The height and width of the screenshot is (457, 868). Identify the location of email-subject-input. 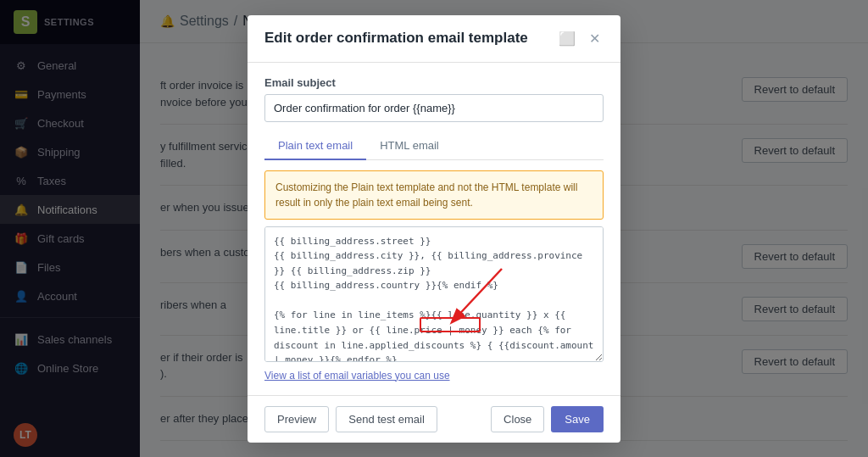
(434, 109).